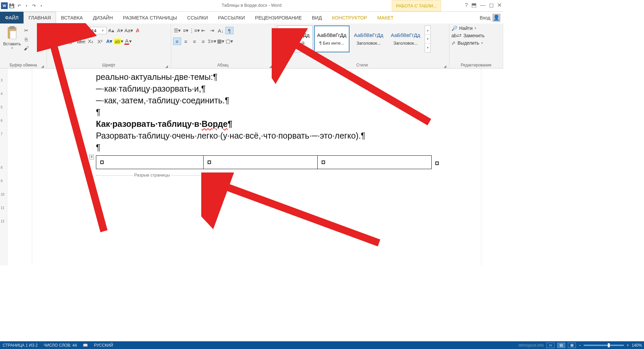  Describe the element at coordinates (332, 39) in the screenshot. I see `style-no-spacing: АаБбВвГгДд ¶ Без инте...` at that location.